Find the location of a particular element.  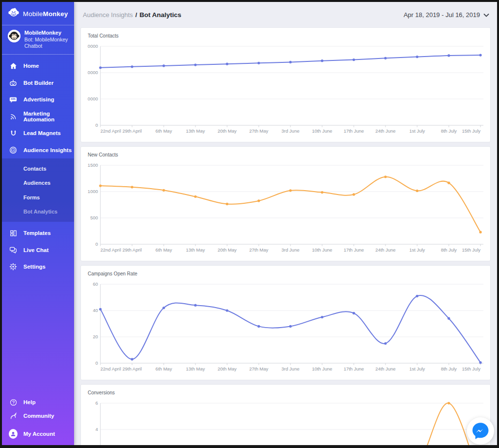

sidebar-item-label: Advertising is located at coordinates (39, 99).